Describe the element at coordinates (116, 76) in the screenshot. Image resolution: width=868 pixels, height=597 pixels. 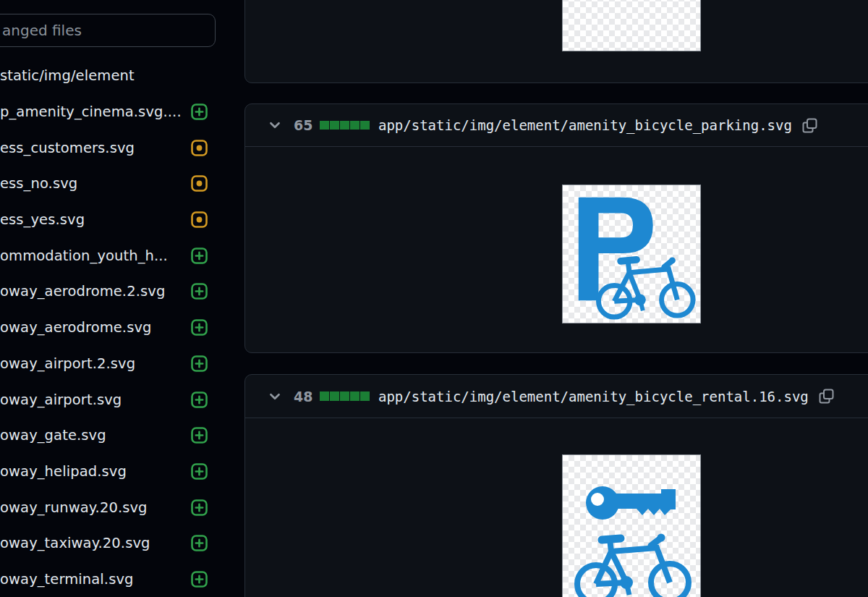
I see `file-tree-item: static/img/element` at that location.